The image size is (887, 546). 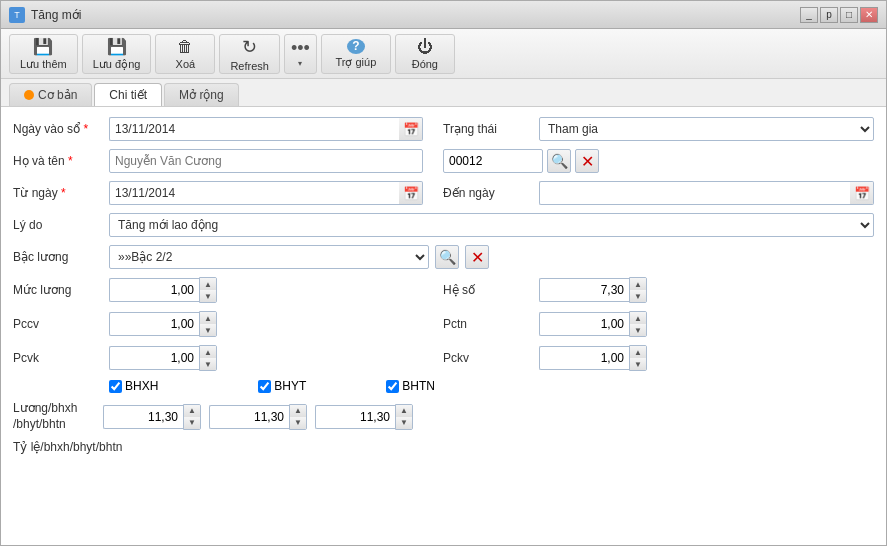 What do you see at coordinates (192, 411) in the screenshot?
I see `luong-bhxh-up1-button: ▲` at bounding box center [192, 411].